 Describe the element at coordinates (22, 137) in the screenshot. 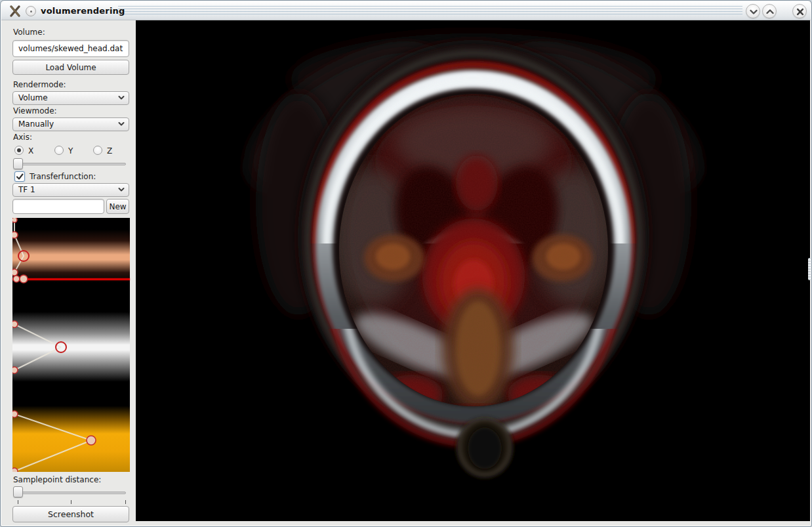

I see `axis-label: Axis:` at that location.